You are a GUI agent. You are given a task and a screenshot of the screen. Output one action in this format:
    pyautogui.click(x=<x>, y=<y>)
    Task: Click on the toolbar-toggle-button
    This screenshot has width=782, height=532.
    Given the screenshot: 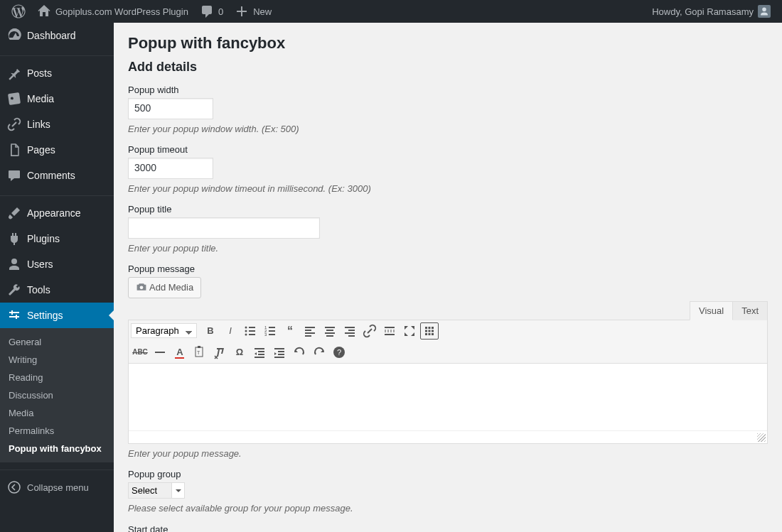 What is the action you would take?
    pyautogui.click(x=429, y=331)
    